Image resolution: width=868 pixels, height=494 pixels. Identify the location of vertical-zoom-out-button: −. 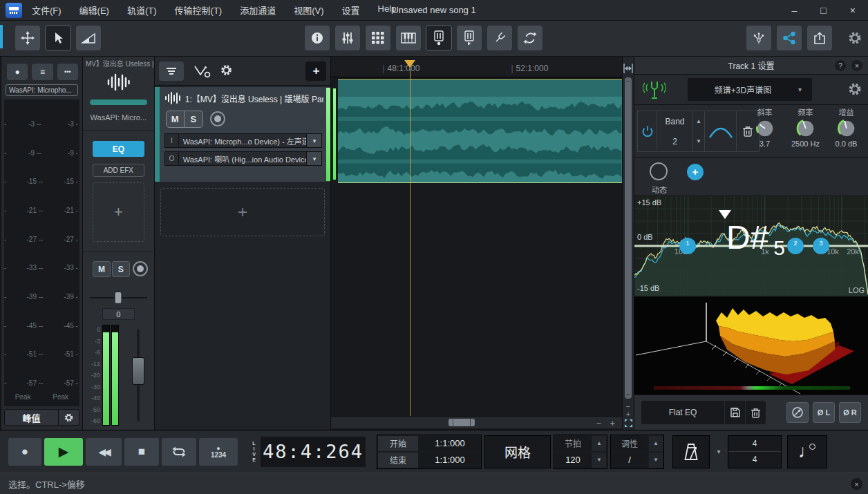
(628, 406).